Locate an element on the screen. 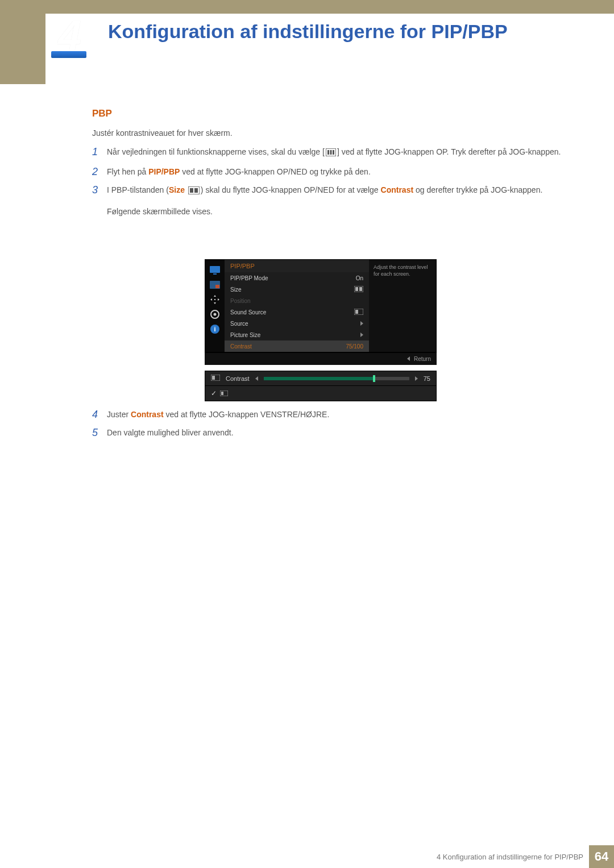 The height and width of the screenshot is (868, 614). osd-row-picsize: Picture Size is located at coordinates (297, 335).